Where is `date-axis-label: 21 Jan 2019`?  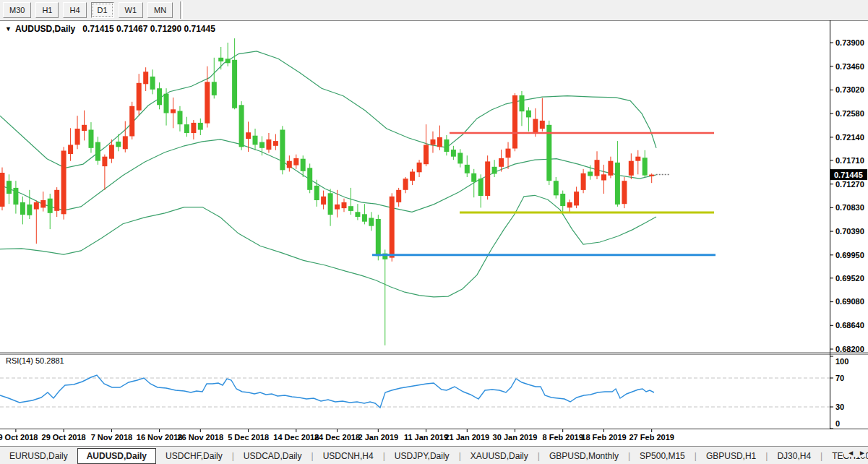 date-axis-label: 21 Jan 2019 is located at coordinates (467, 437).